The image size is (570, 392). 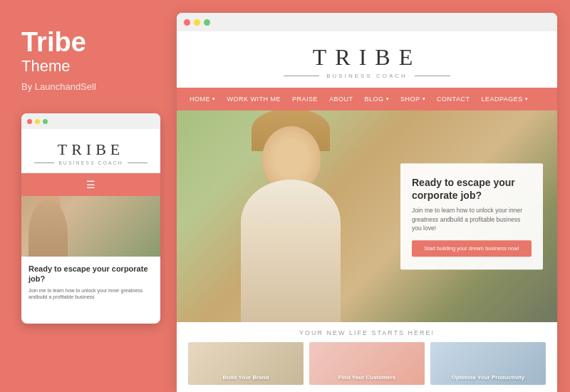 What do you see at coordinates (91, 227) in the screenshot?
I see `mobile-hero-image` at bounding box center [91, 227].